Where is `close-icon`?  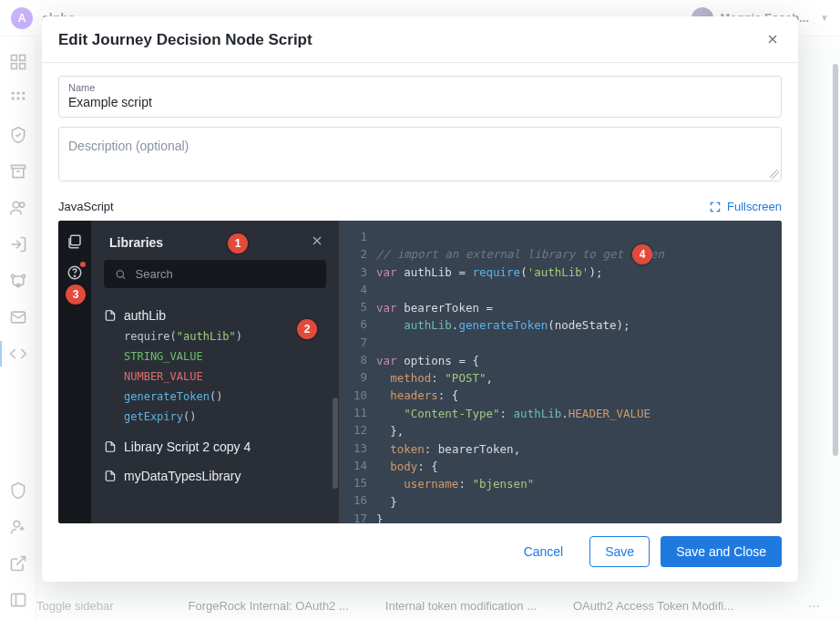
close-icon is located at coordinates (773, 40).